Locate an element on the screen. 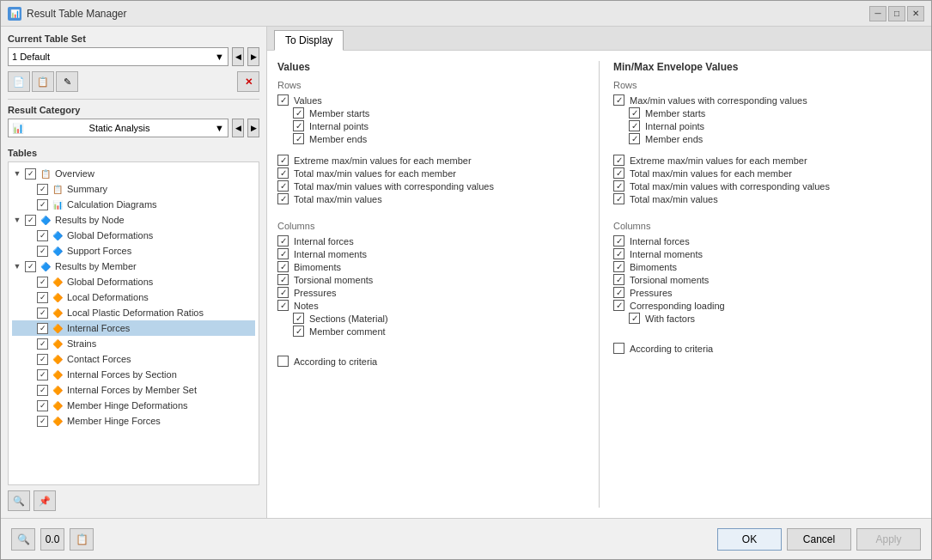 The width and height of the screenshot is (932, 560). checkbox-member-starts is located at coordinates (299, 113).